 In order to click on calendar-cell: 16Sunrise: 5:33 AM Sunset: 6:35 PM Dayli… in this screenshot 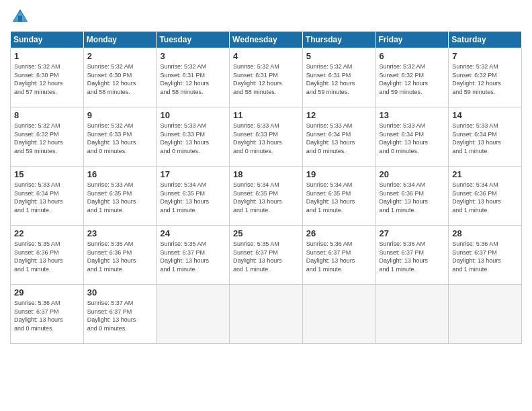, I will do `click(120, 196)`.